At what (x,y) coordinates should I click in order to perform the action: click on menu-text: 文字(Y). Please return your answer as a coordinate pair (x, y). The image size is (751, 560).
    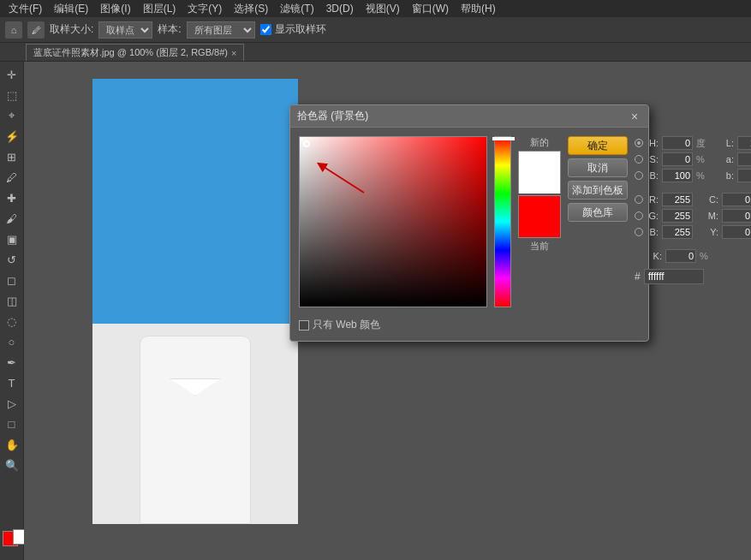
    Looking at the image, I should click on (205, 9).